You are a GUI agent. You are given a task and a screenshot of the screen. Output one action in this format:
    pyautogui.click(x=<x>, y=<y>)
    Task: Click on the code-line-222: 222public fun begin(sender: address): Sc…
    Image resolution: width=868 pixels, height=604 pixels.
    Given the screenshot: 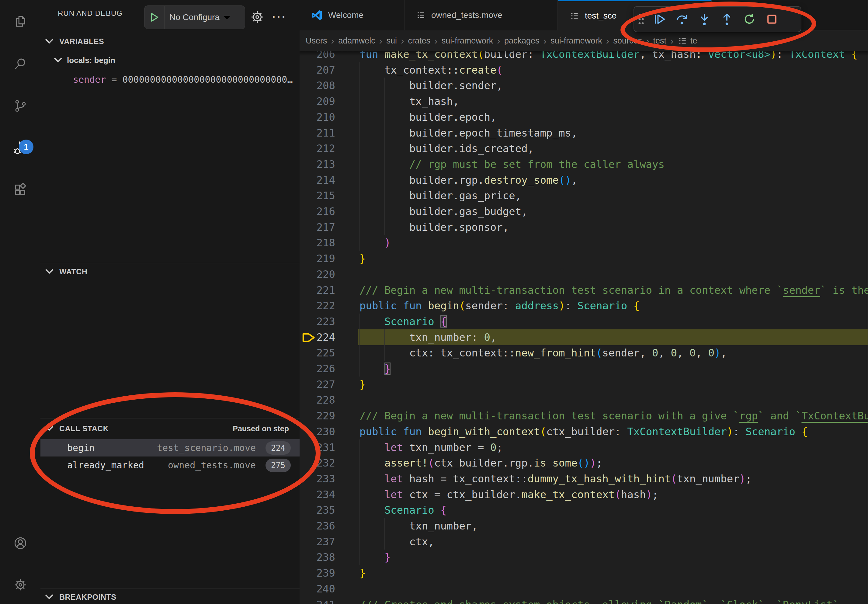 What is the action you would take?
    pyautogui.click(x=584, y=306)
    